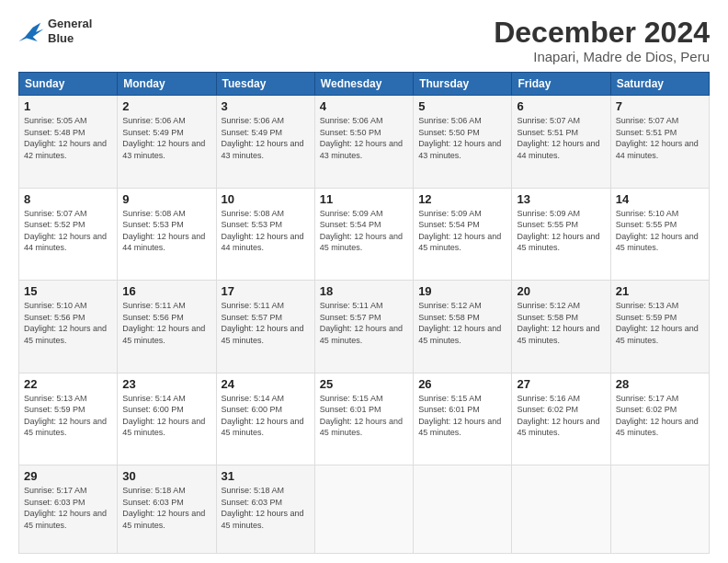  What do you see at coordinates (558, 323) in the screenshot?
I see `day-info: Sunrise: 5:12 AMSunset: 5:58 PMDaylight:…` at bounding box center [558, 323].